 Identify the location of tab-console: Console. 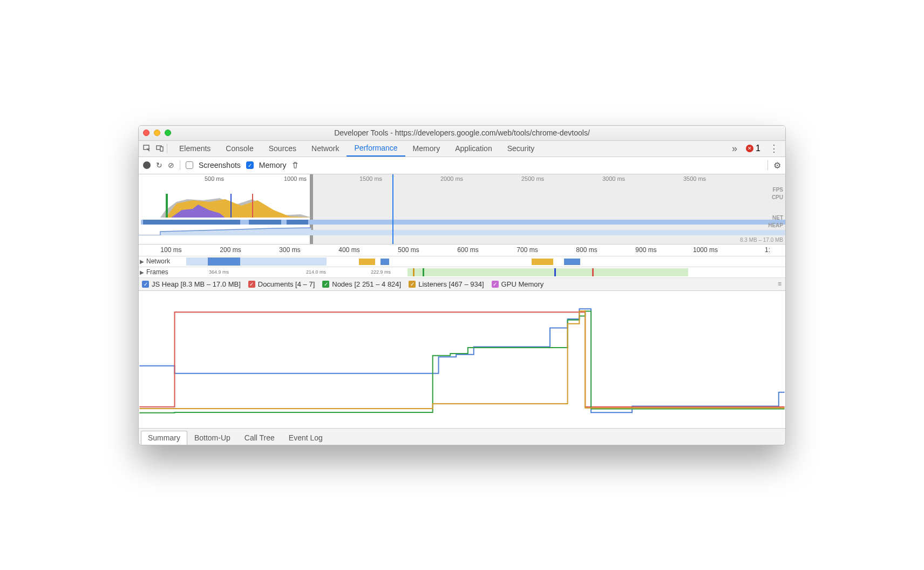
(240, 148).